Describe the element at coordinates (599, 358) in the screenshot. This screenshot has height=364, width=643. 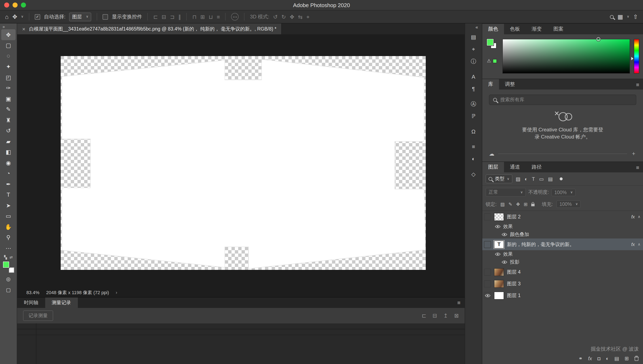
I see `layer-mask-icon: ◘` at that location.